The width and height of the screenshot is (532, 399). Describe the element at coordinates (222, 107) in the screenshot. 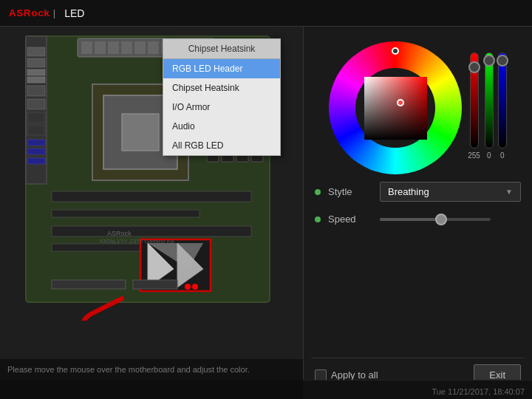

I see `dropdown-item-io-armor: I/O Armor` at that location.